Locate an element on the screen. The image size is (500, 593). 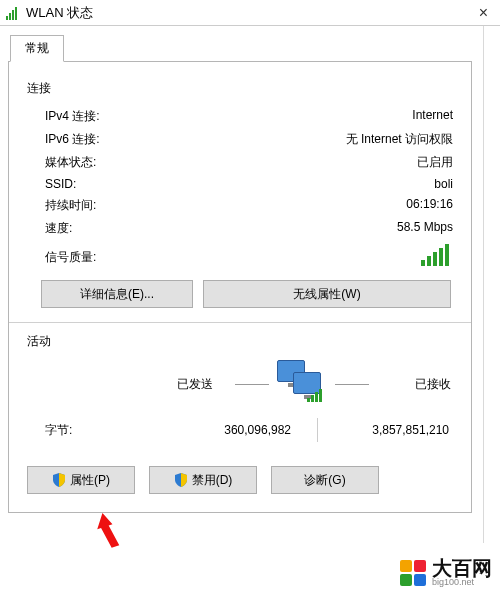
watermark-url: big100.net is located at coordinates (462, 582).